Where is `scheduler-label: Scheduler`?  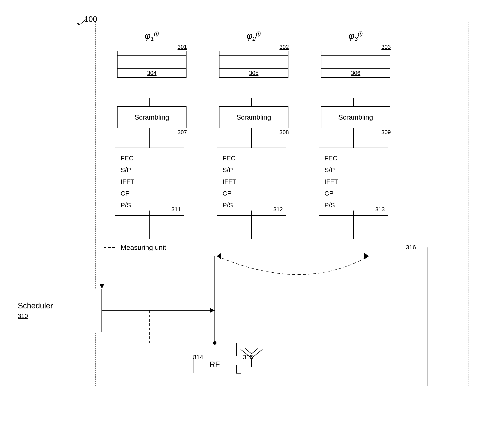 scheduler-label: Scheduler is located at coordinates (56, 306).